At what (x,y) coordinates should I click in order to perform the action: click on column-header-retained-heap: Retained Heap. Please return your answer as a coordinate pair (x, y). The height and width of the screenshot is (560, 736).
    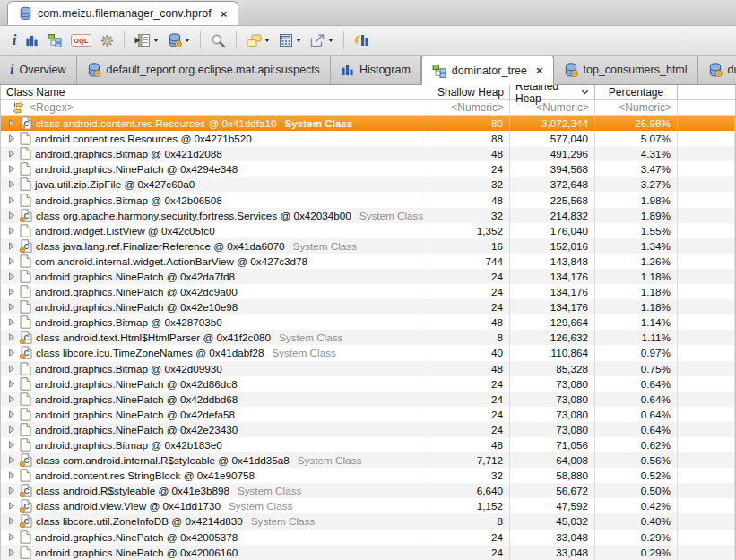
    Looking at the image, I should click on (552, 92).